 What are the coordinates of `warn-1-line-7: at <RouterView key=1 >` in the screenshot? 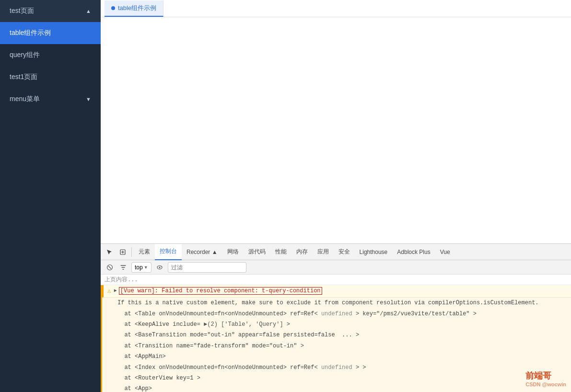 It's located at (337, 378).